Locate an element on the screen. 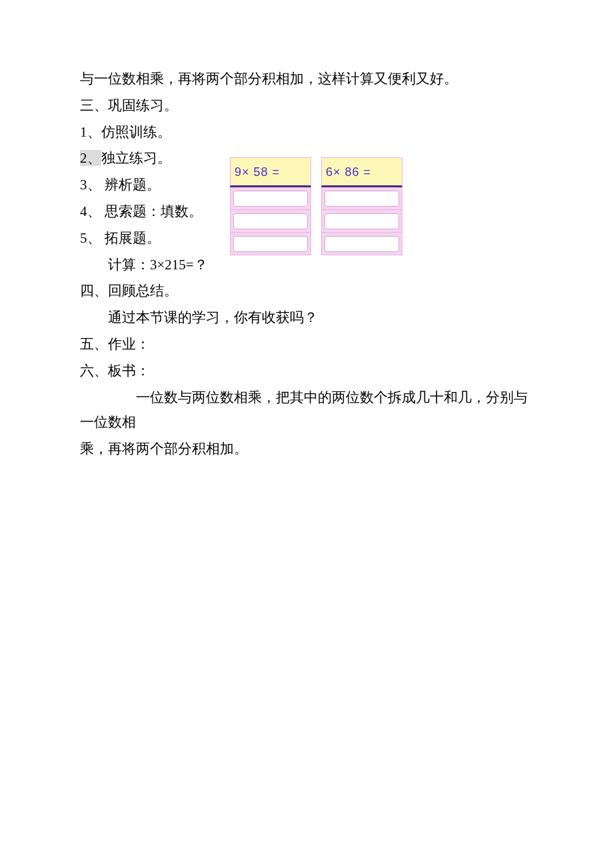  summary-text-1: 一位数与两位数相乘，把其中的两位数个拆成几十和几，分别与一位数相 is located at coordinates (306, 411).